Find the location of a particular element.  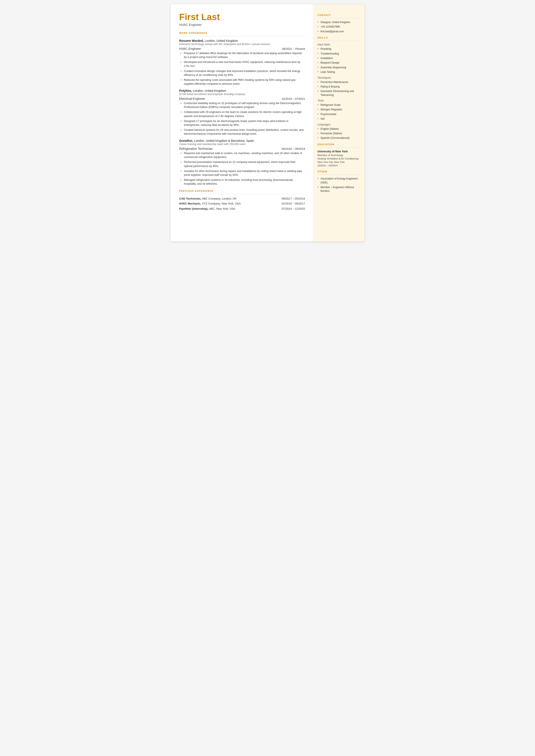

hard-skill-4: Blueprint Design is located at coordinates (339, 63).